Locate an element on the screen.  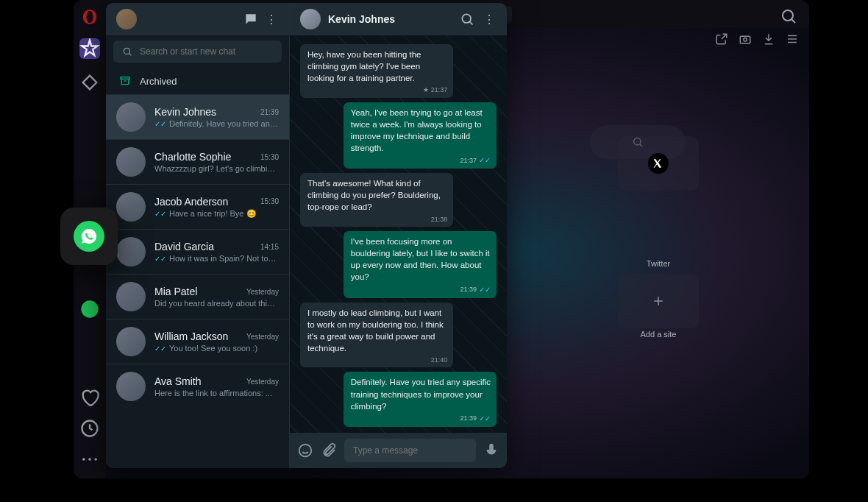
chat-search-input is located at coordinates (206, 52).